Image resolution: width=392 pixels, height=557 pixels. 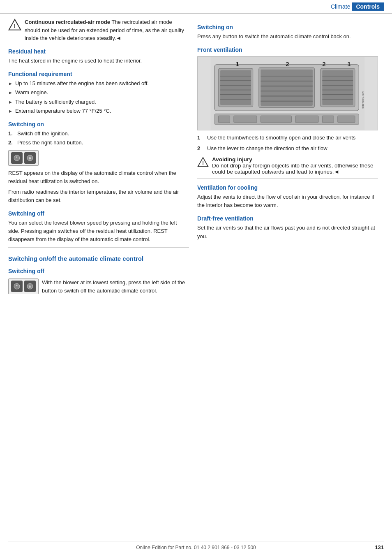 What do you see at coordinates (288, 232) in the screenshot?
I see `draft-free-body: Set the air vents so that the air flows …` at bounding box center [288, 232].